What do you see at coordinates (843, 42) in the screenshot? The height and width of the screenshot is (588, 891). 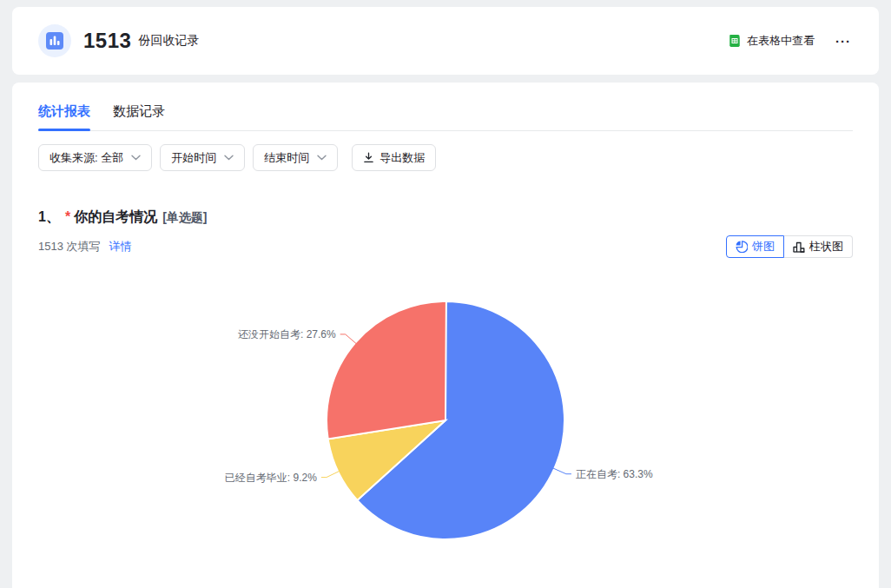 I see `more-menu-icon: ···` at bounding box center [843, 42].